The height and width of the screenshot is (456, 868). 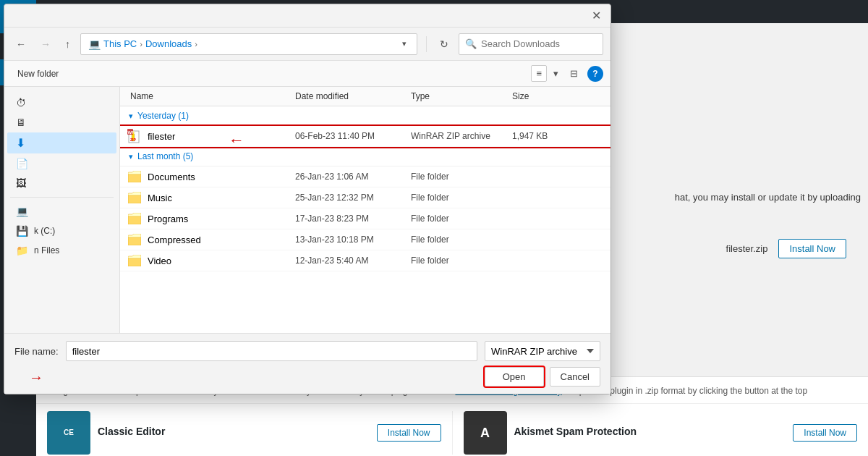 I want to click on plugin-divider, so click(x=453, y=433).